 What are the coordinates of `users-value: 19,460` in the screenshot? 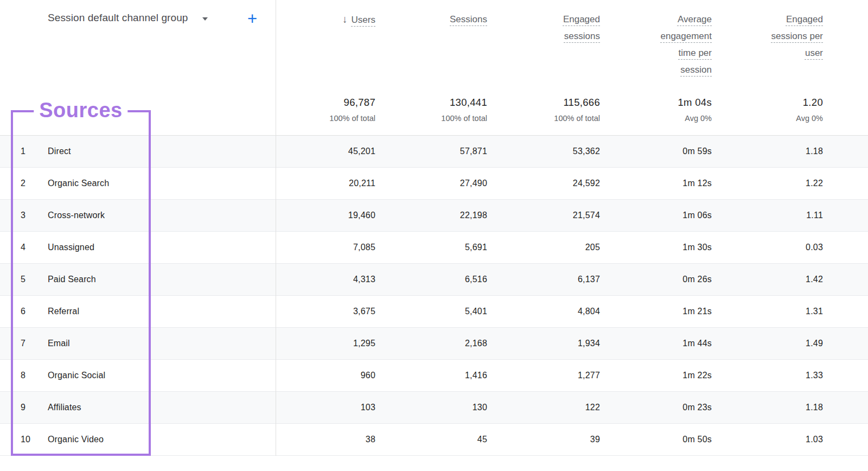 It's located at (326, 215).